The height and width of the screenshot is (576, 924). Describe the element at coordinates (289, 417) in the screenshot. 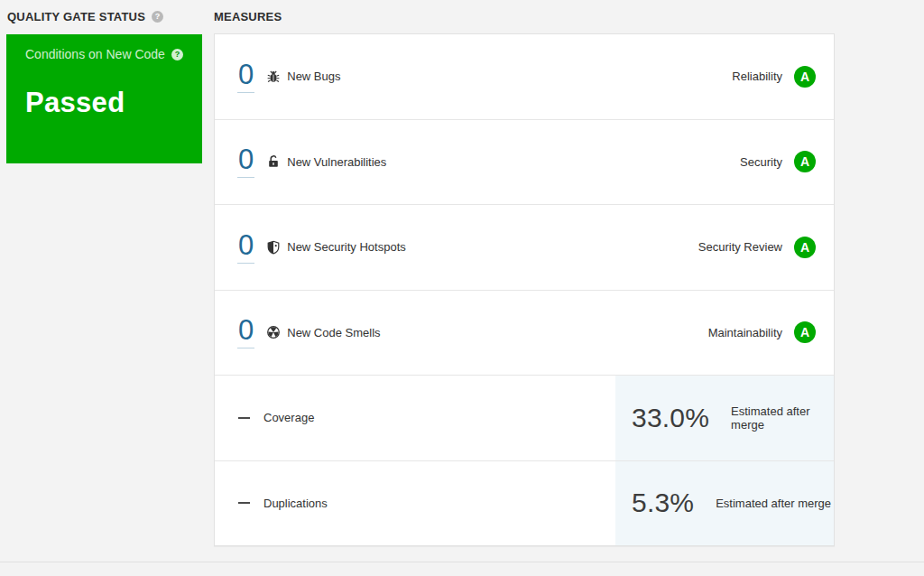

I see `measure-label: Coverage` at that location.